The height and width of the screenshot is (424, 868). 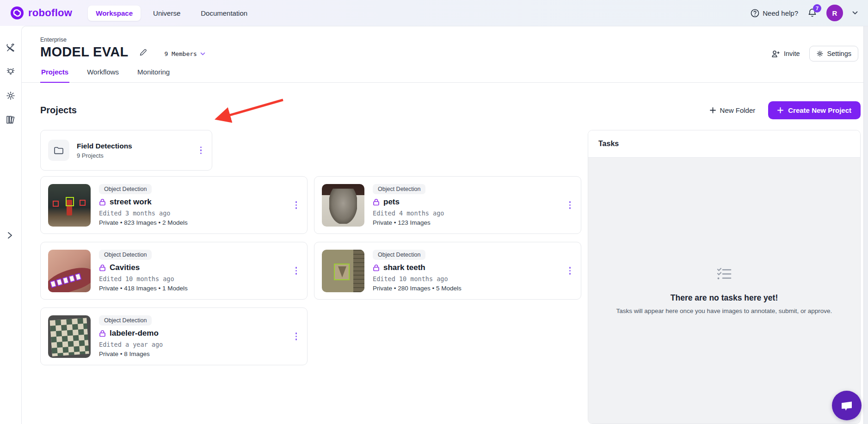 What do you see at coordinates (105, 146) in the screenshot?
I see `folder-name: Field Detections` at bounding box center [105, 146].